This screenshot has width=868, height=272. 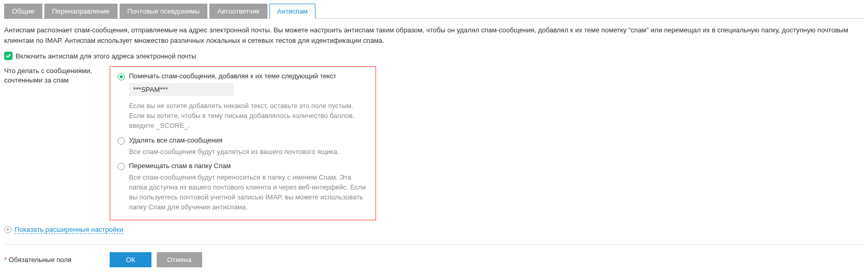 What do you see at coordinates (249, 140) in the screenshot?
I see `option-delete-title: Удалять все спам-сообщения` at bounding box center [249, 140].